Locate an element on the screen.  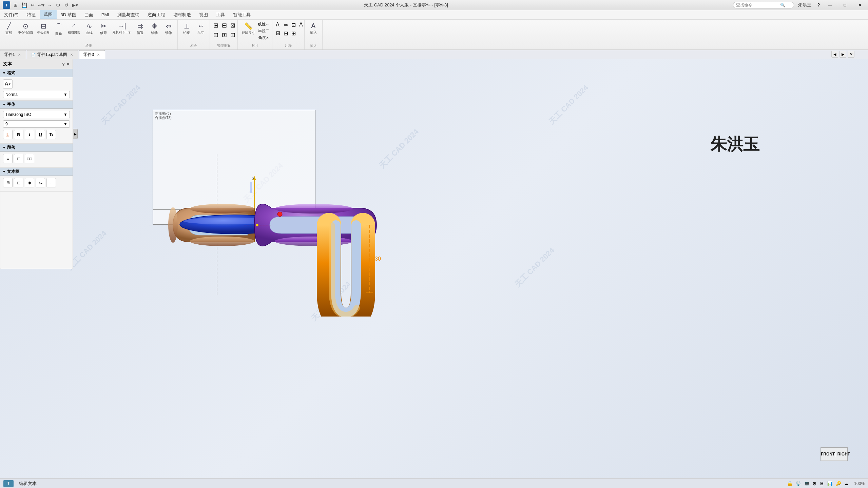
font-size-value: 9 is located at coordinates (7, 124).